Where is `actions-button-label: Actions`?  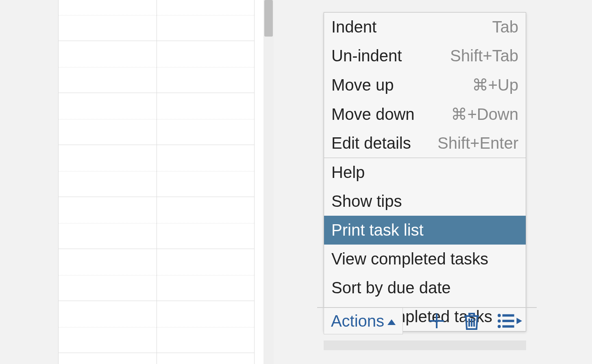 actions-button-label: Actions is located at coordinates (358, 321).